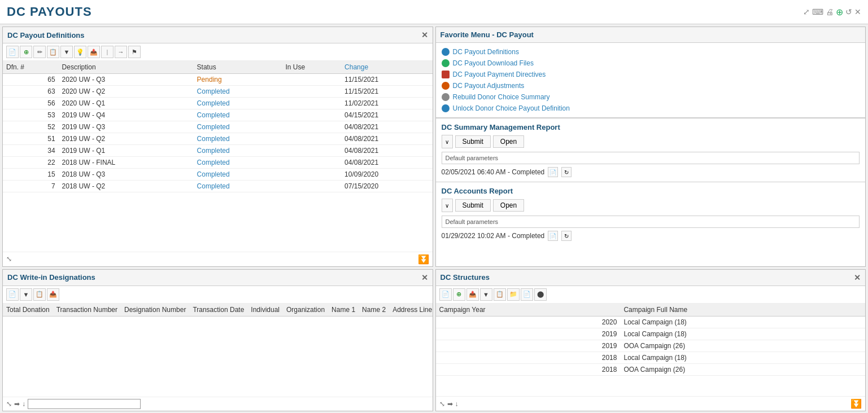 This screenshot has height=413, width=868. Describe the element at coordinates (442, 404) in the screenshot. I see `structures-expand-icon: ⤡` at that location.